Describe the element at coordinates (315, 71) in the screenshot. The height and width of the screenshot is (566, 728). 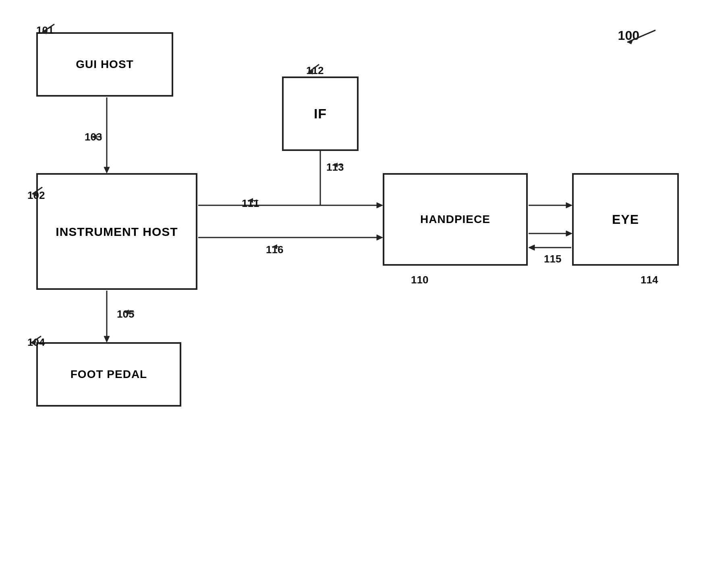
I see `ref-112: 112` at that location.